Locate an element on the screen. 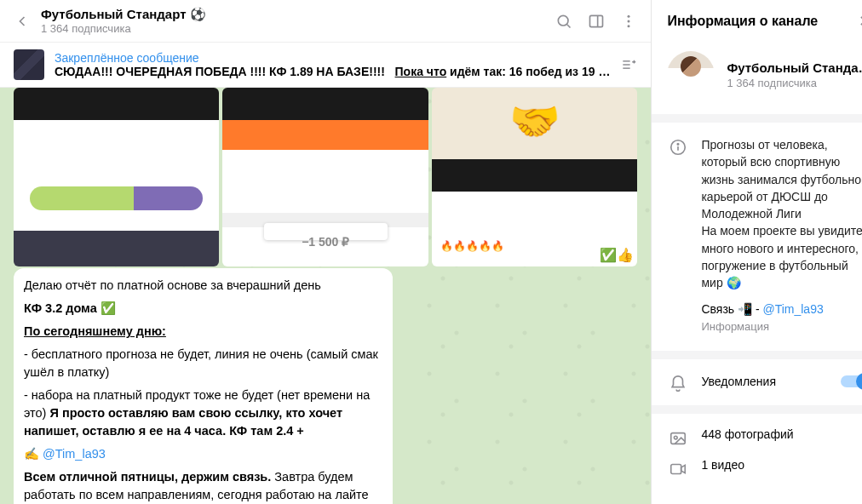 The image size is (862, 504). channel-title: Футбольный Стандарт ⚽ is located at coordinates (124, 14).